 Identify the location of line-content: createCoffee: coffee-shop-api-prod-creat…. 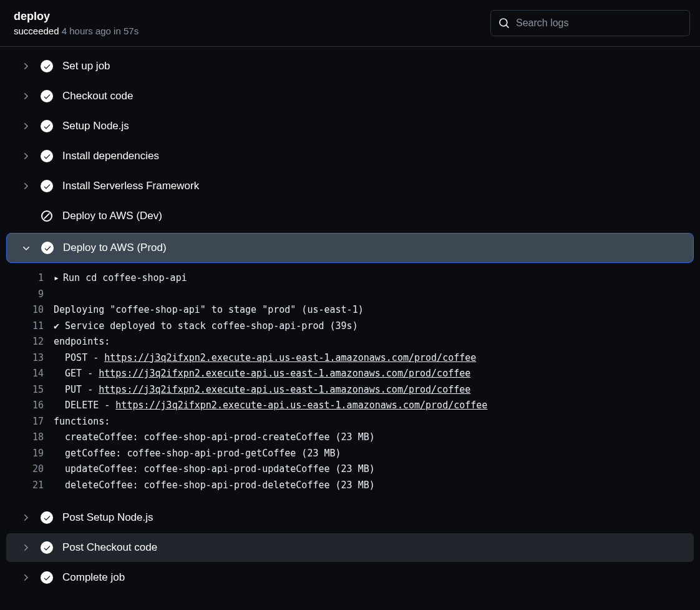
(215, 438).